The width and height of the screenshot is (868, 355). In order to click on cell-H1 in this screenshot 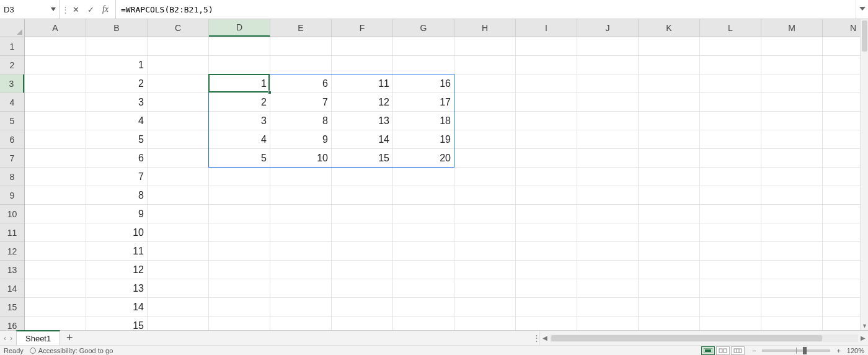, I will do `click(485, 47)`.